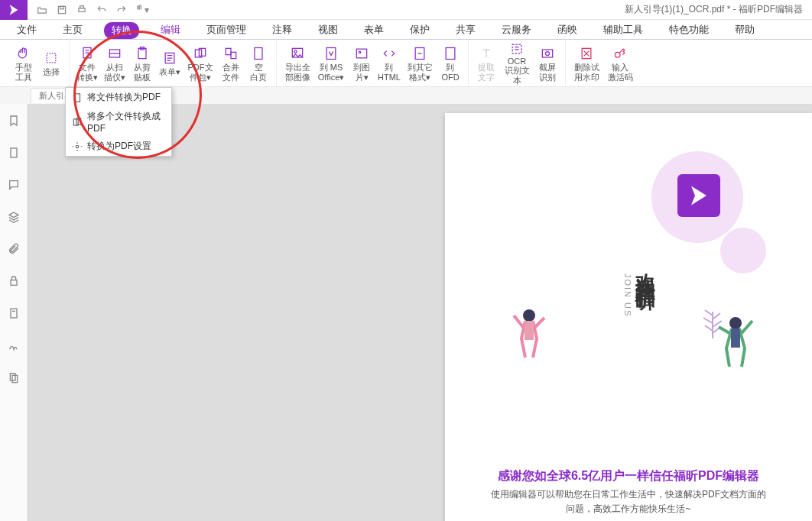  What do you see at coordinates (258, 63) in the screenshot?
I see `blank-page-button: 空白页` at bounding box center [258, 63].